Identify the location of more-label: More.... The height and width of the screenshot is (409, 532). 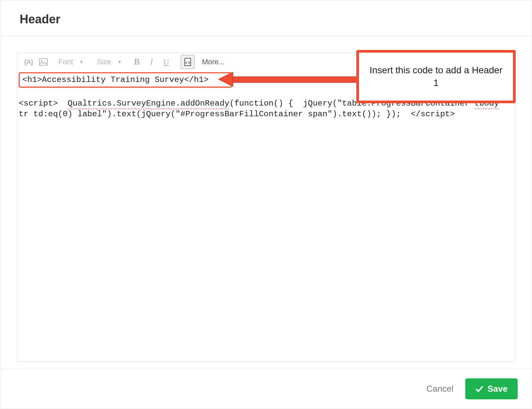
(213, 62).